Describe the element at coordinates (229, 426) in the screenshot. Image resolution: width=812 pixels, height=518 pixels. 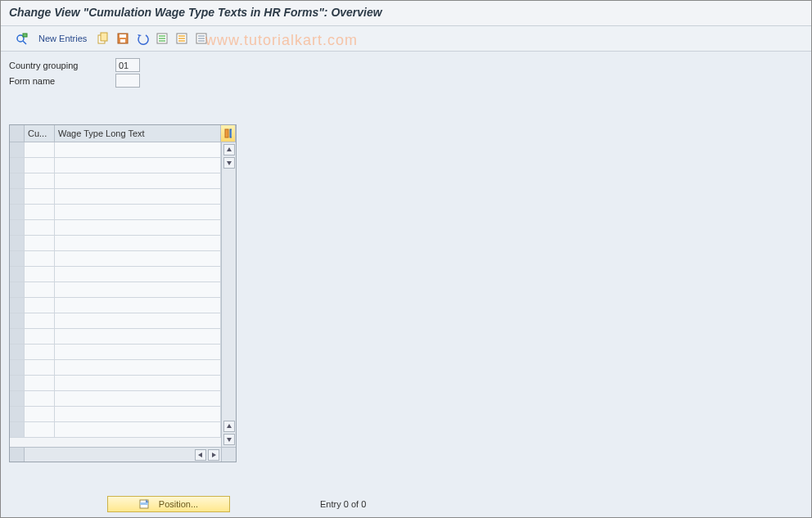
I see `scroll-up-small-icon` at that location.